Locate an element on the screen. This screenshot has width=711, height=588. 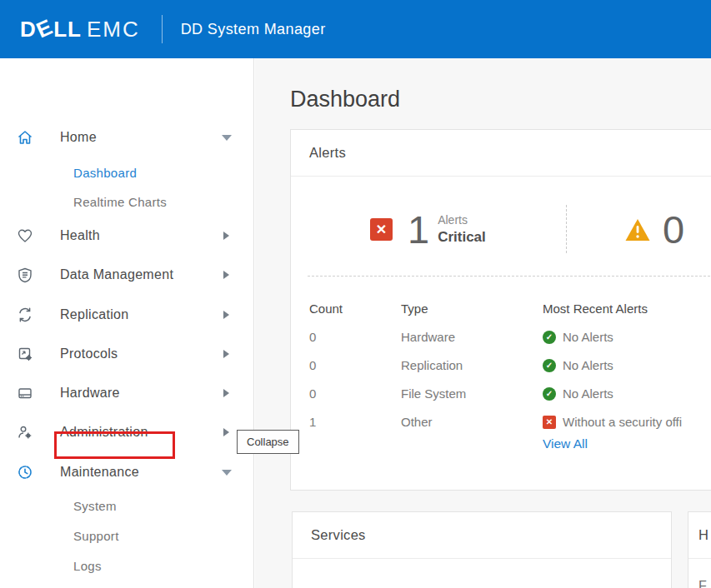
dashed-separator is located at coordinates (509, 277).